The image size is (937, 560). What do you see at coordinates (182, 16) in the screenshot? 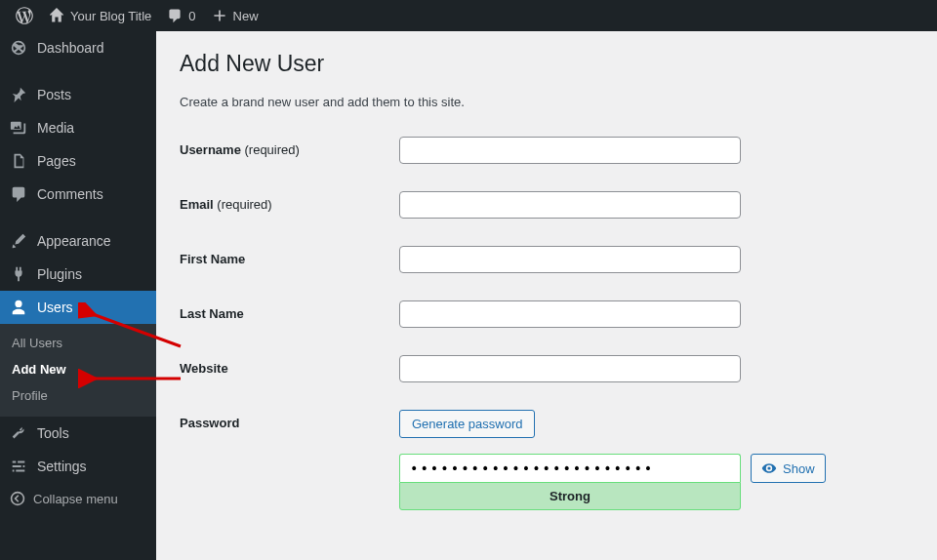
I see `comments-link: 0` at bounding box center [182, 16].